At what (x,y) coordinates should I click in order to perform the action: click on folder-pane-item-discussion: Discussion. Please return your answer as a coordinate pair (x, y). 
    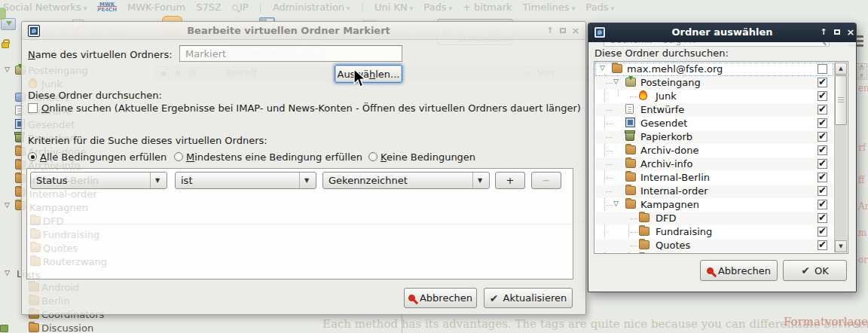
    Looking at the image, I should click on (75, 327).